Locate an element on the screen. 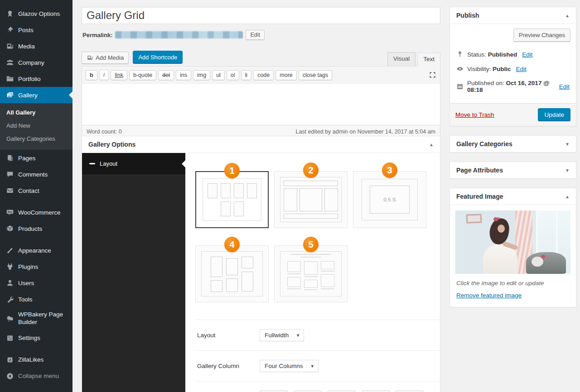 This screenshot has width=580, height=392. permalink-edit-button: Edit is located at coordinates (255, 35).